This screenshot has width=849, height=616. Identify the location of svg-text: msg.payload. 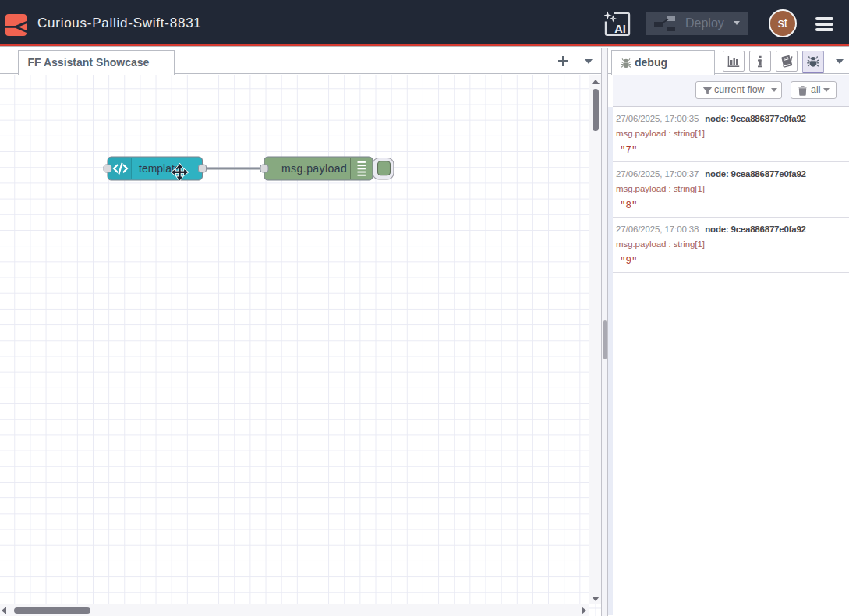
(314, 168).